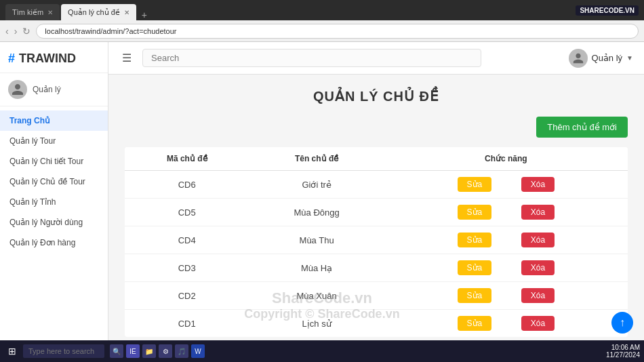  I want to click on cell-ma: CD4, so click(187, 240).